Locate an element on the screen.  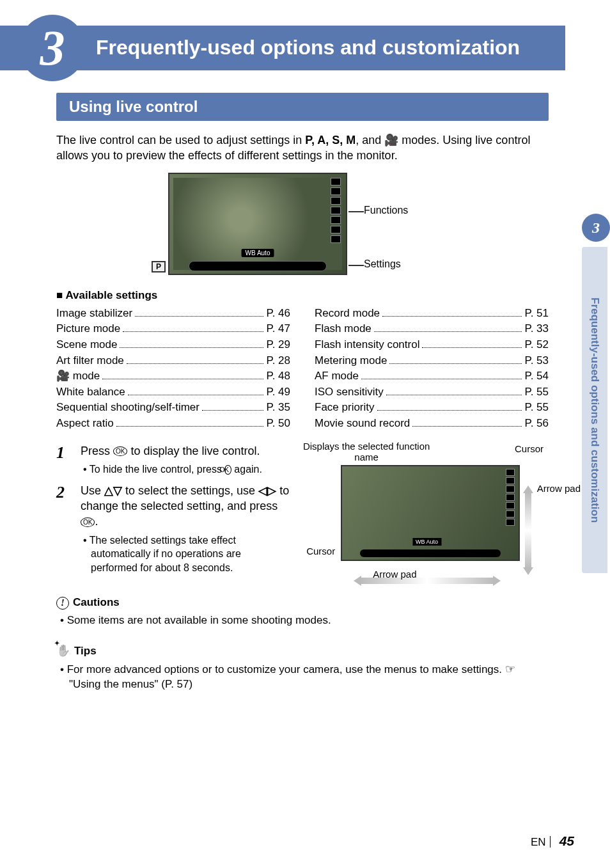
step-sub-text: again. is located at coordinates (247, 470).